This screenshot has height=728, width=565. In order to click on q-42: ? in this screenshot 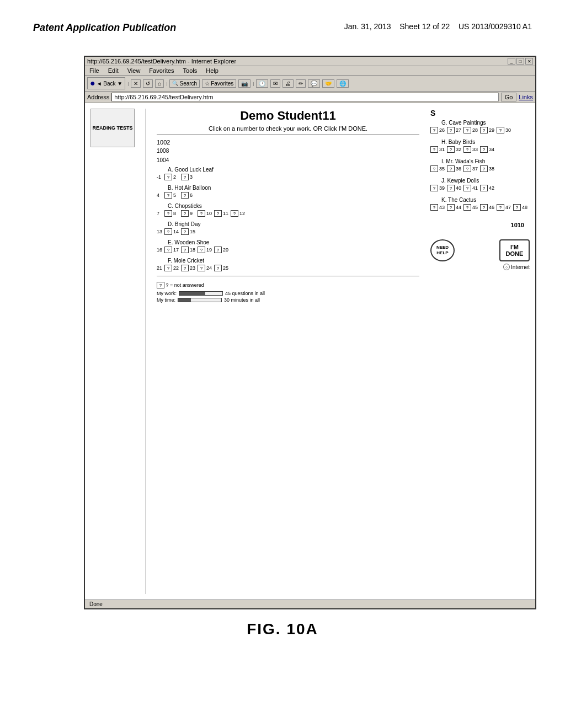, I will do `click(484, 188)`.